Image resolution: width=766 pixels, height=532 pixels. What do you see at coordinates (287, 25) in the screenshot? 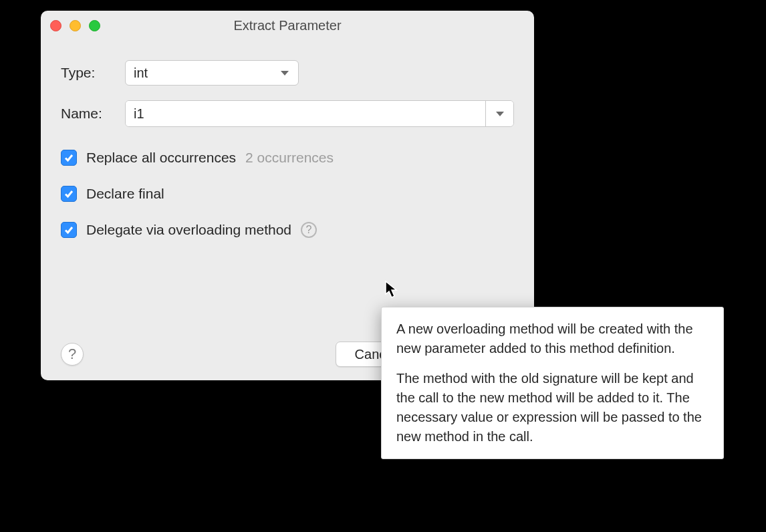
I see `titlebar: Extract Parameter` at bounding box center [287, 25].